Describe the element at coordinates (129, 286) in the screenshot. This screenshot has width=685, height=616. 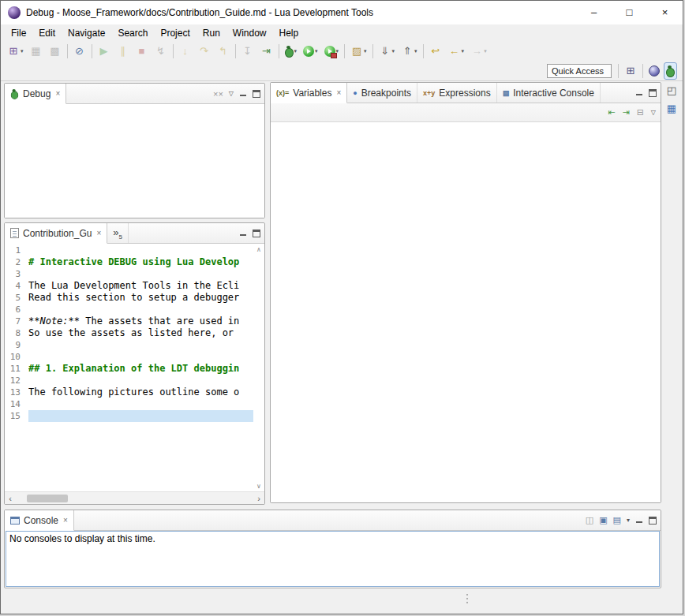
I see `code-line: 4The Lua Development Tools in the Ecli` at that location.